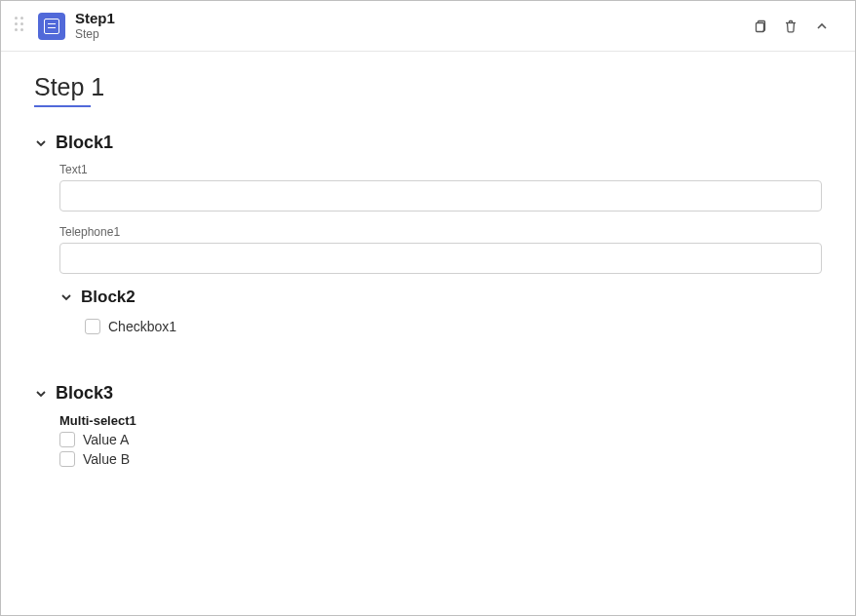 This screenshot has height=616, width=856. I want to click on drag-handle-icon, so click(21, 26).